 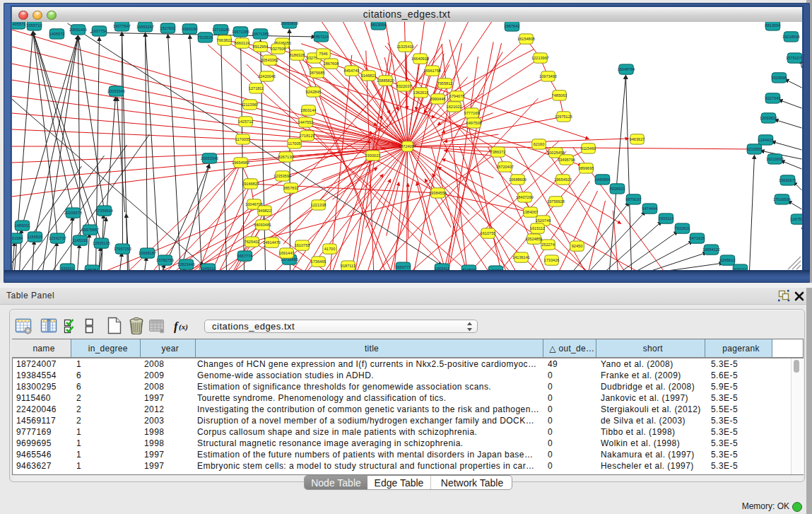 I want to click on svg-text: 10973493, so click(x=548, y=76).